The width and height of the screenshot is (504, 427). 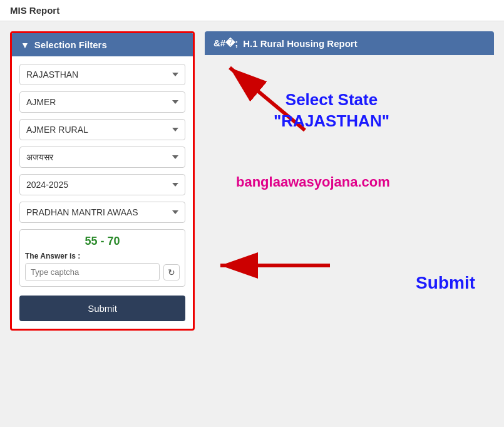 What do you see at coordinates (446, 283) in the screenshot?
I see `submit-annotation: Submit` at bounding box center [446, 283].